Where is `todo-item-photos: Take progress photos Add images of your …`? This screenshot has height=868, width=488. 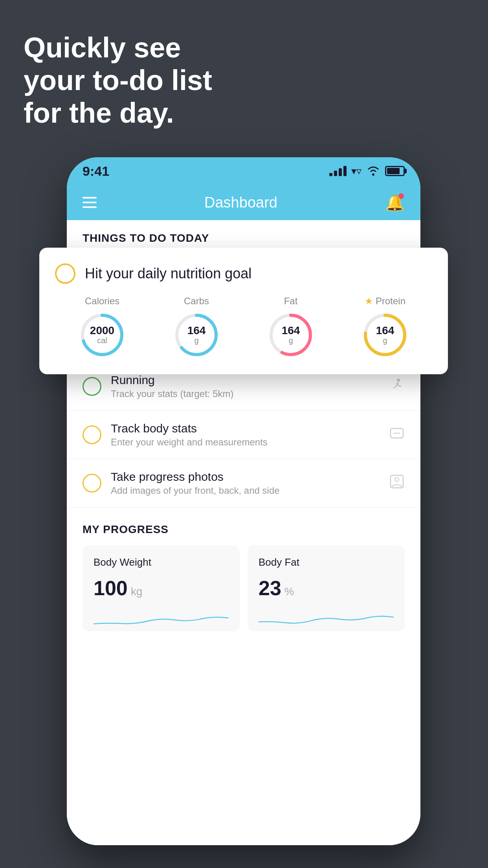 todo-item-photos: Take progress photos Add images of your … is located at coordinates (244, 484).